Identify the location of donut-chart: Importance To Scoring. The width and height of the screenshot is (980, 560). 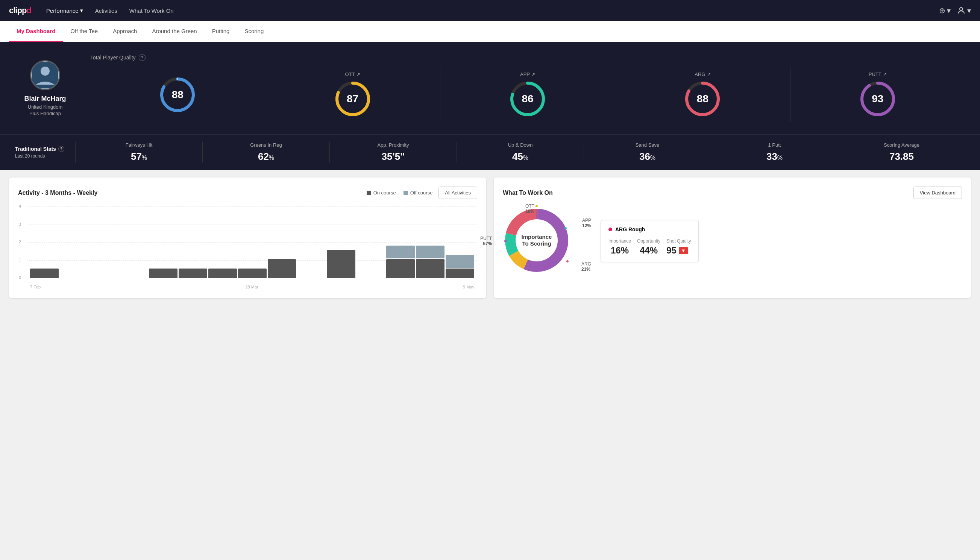
(537, 240).